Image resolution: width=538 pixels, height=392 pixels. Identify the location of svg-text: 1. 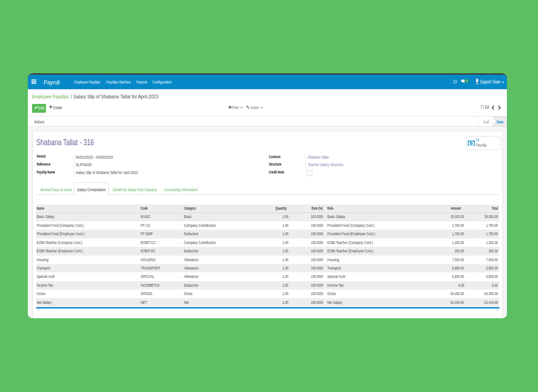
(467, 81).